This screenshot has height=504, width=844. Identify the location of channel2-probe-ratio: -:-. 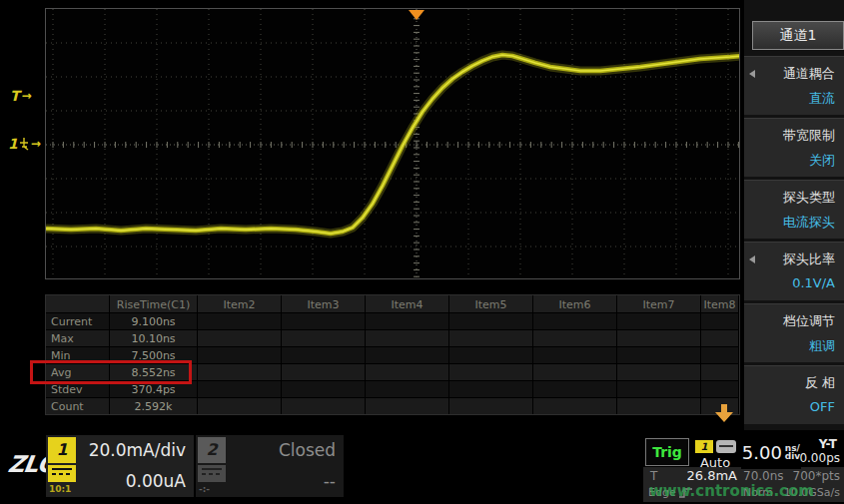
(204, 489).